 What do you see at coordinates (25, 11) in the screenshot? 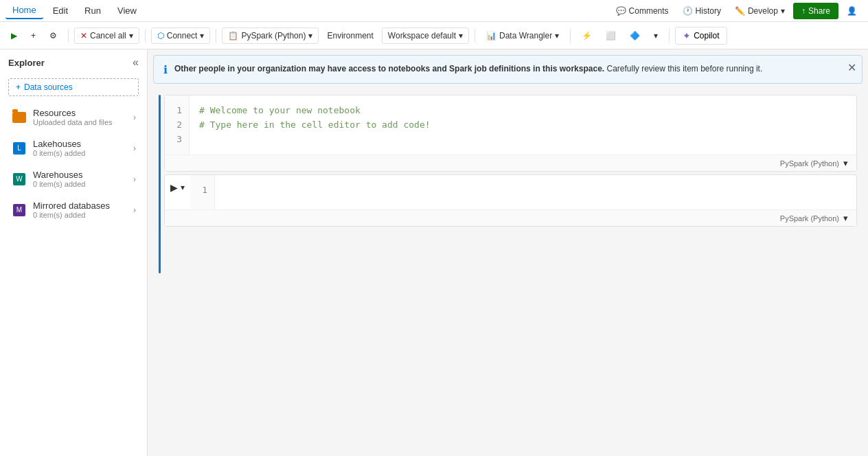
I see `menu-home: Home` at bounding box center [25, 11].